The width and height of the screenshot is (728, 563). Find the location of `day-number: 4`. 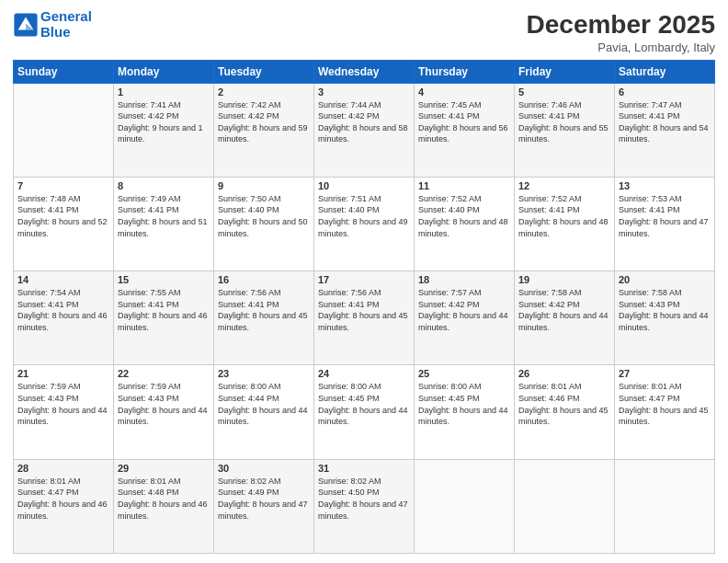

day-number: 4 is located at coordinates (464, 92).